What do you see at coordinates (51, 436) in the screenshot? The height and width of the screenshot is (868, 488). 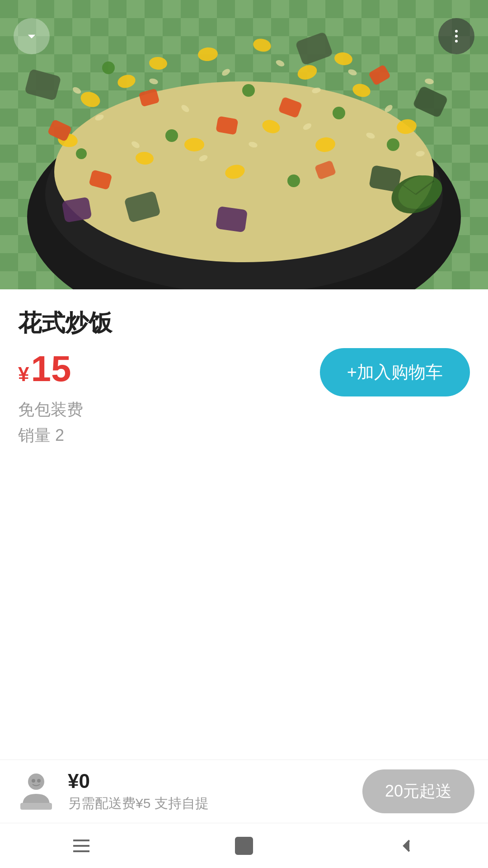 I see `sales-count: 销量 2` at bounding box center [51, 436].